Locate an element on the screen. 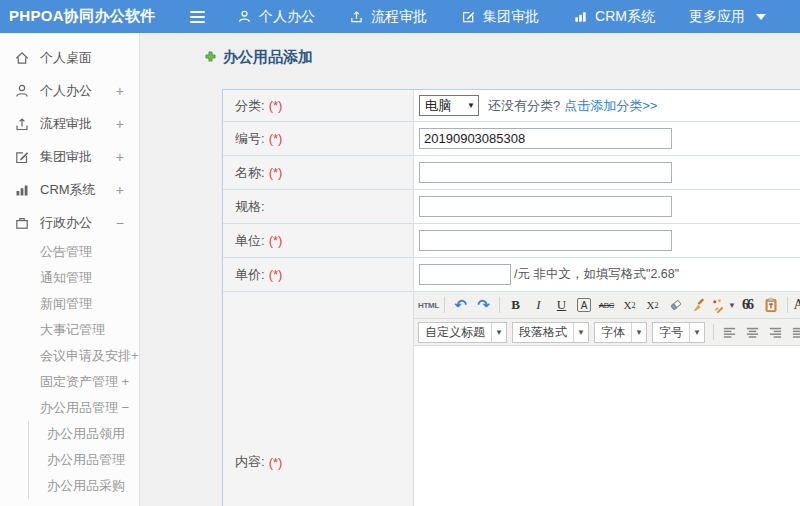 This screenshot has width=800, height=506. expand-toggle: − is located at coordinates (120, 223).